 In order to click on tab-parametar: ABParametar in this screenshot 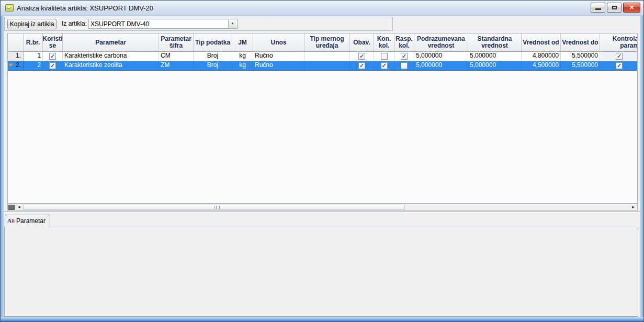, I will do `click(27, 221)`.